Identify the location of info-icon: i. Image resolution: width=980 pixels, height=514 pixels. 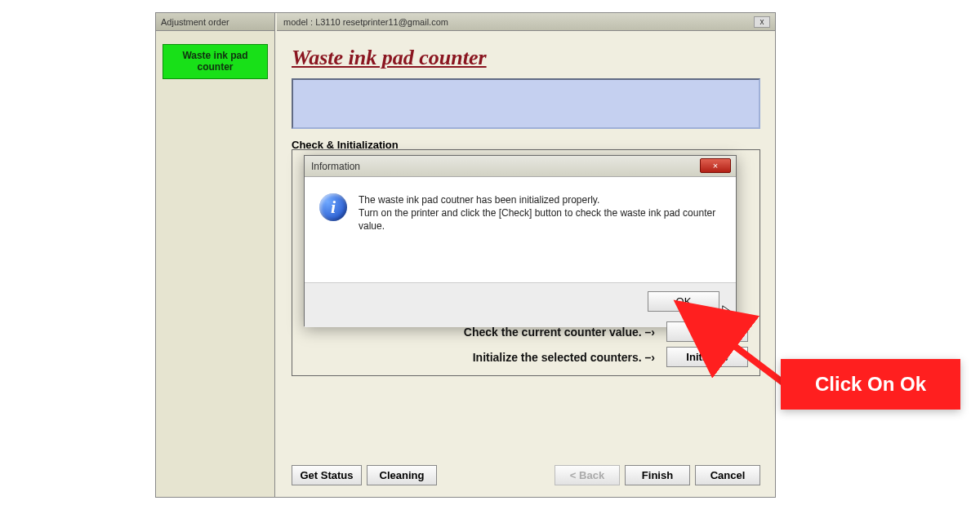
(333, 207).